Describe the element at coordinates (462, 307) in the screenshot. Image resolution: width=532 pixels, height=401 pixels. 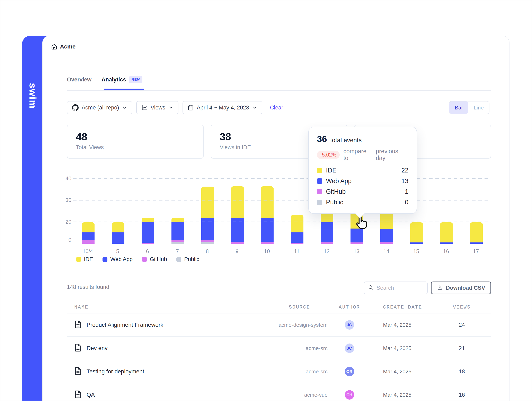
I see `column-header-views: VIEWS` at that location.